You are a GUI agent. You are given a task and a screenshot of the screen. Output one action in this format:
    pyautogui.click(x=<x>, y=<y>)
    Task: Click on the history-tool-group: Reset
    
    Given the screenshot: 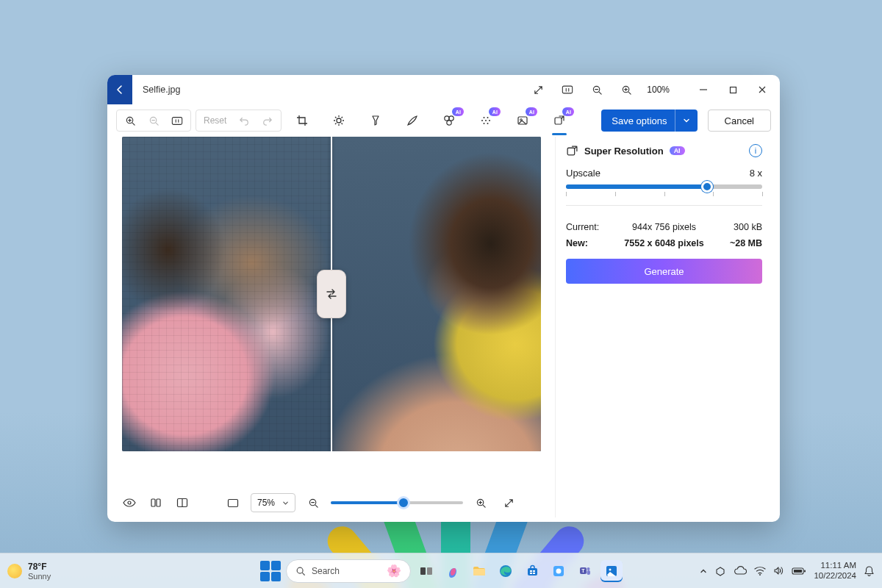 What is the action you would take?
    pyautogui.click(x=238, y=121)
    